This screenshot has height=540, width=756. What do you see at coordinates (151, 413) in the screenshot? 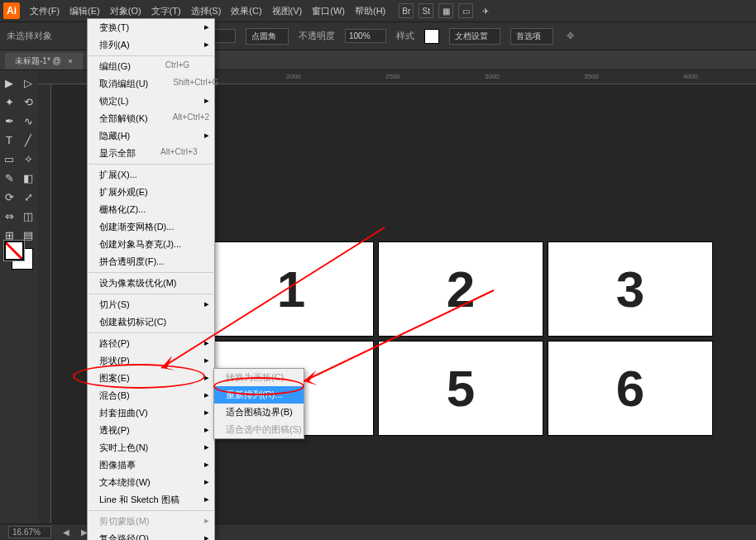
I see `menu-envelope: 封套扭曲(V)▸` at bounding box center [151, 413].